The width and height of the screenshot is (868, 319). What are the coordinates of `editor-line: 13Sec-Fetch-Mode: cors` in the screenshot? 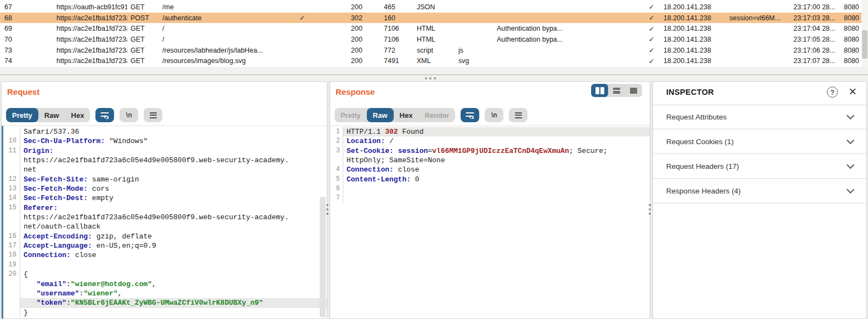 It's located at (165, 189).